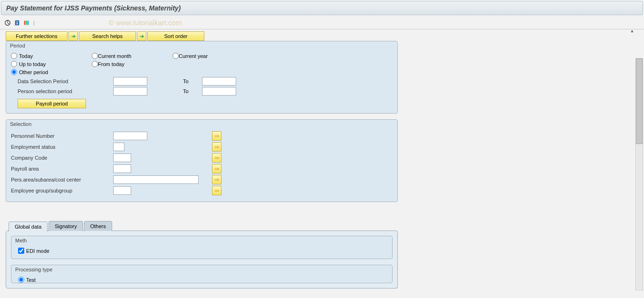 The image size is (644, 298). I want to click on period-groupbox: Period Today Current month Current year …, so click(202, 77).